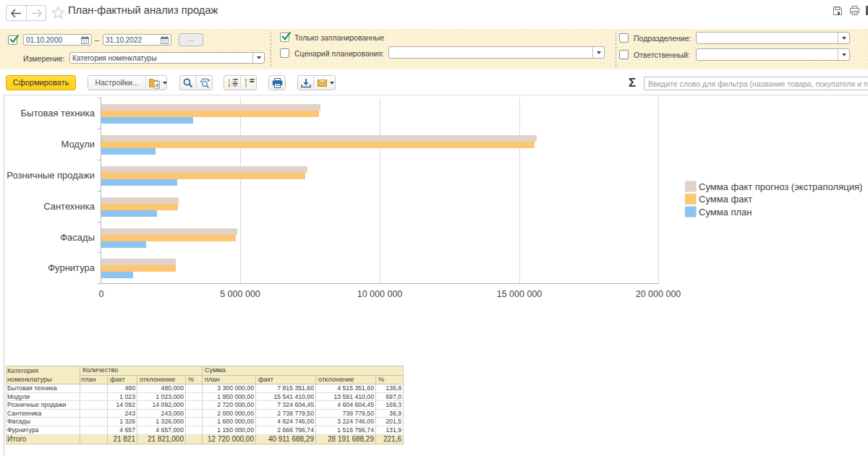 The image size is (868, 456). What do you see at coordinates (780, 186) in the screenshot?
I see `svg-text:Сумма факт прогноз (экстраполя: Сумма факт прогноз (экстраполяция)` at bounding box center [780, 186].